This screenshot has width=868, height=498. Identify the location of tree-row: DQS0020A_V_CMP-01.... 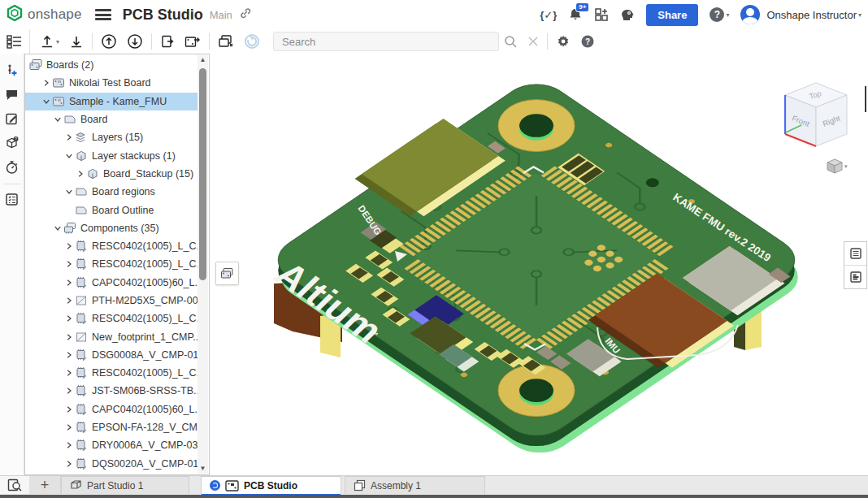
(111, 464).